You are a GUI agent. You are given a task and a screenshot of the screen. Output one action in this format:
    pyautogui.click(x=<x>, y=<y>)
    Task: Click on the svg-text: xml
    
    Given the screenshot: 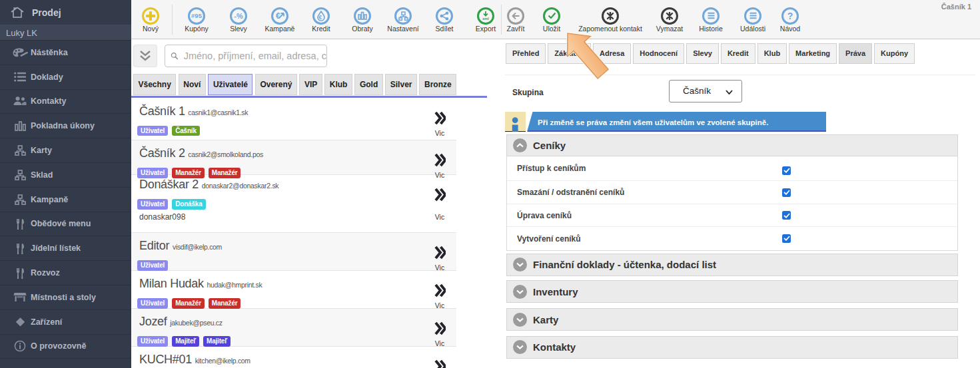 What is the action you would take?
    pyautogui.click(x=486, y=19)
    